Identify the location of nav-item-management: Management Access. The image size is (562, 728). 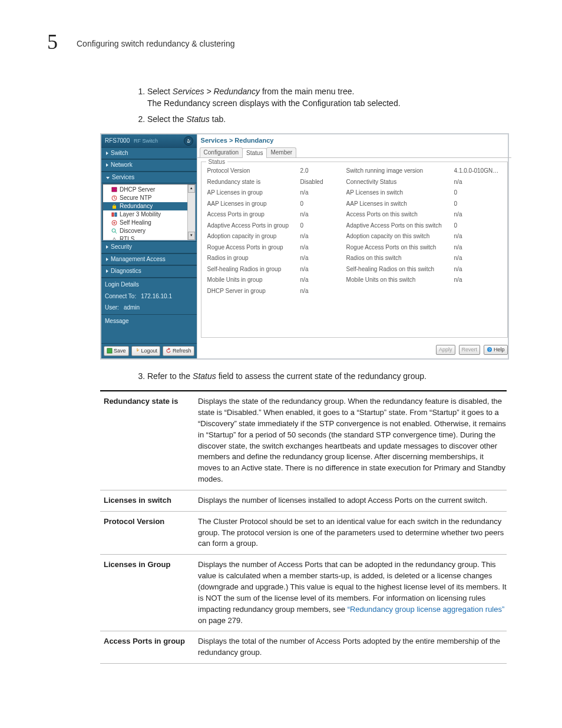
(149, 259).